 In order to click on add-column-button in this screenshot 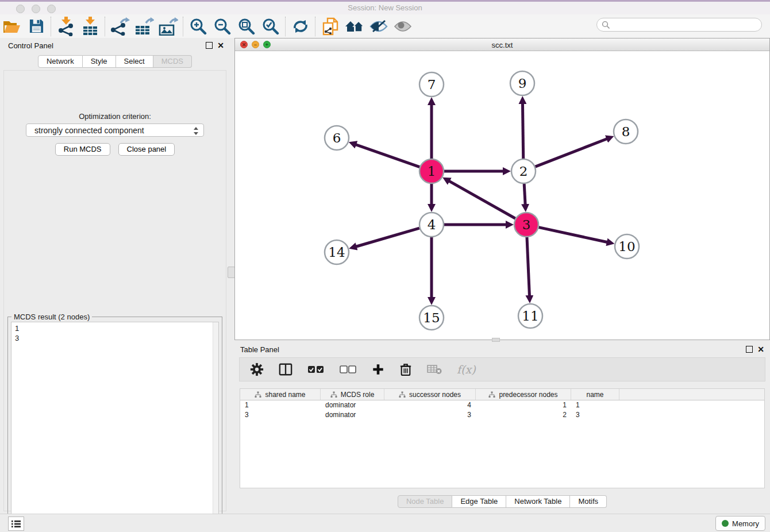, I will do `click(378, 369)`.